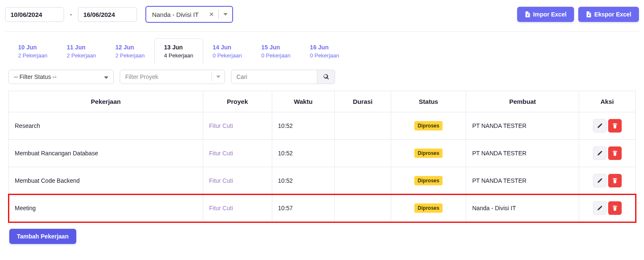  I want to click on table-row: Membuat Code BackendFitur Cuti10:52Dipro…, so click(322, 181).